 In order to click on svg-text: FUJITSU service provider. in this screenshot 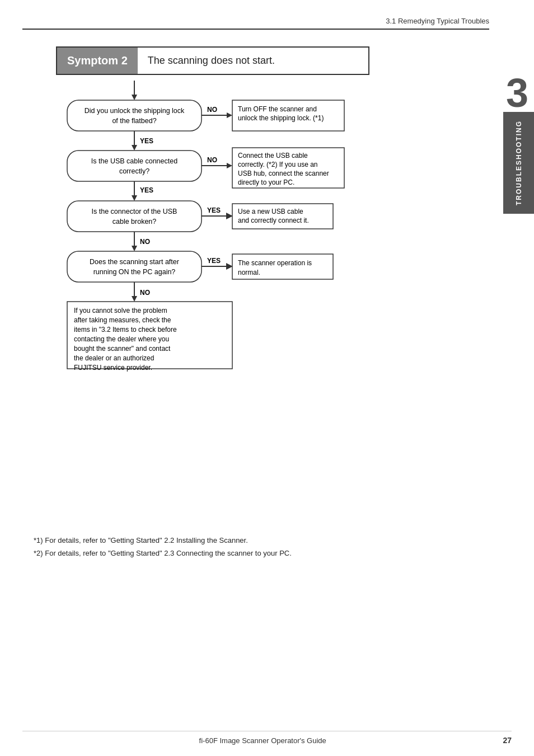, I will do `click(113, 368)`.